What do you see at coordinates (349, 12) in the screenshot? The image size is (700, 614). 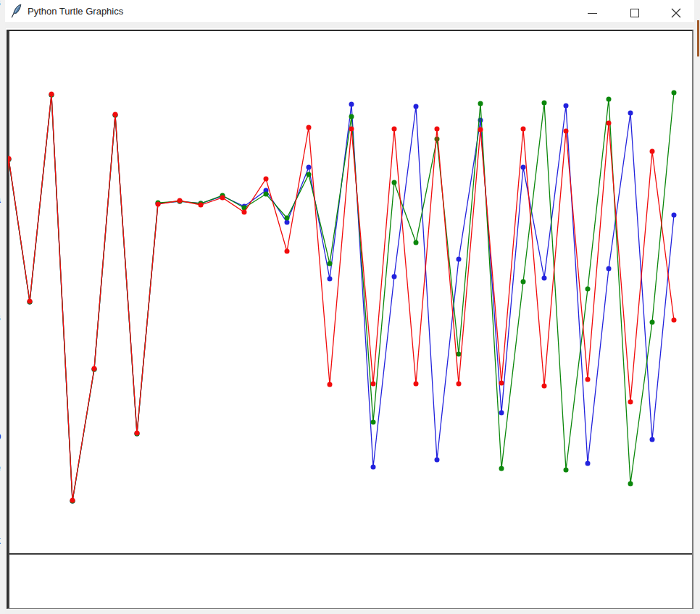 I see `title-bar: Python Turtle Graphics` at bounding box center [349, 12].